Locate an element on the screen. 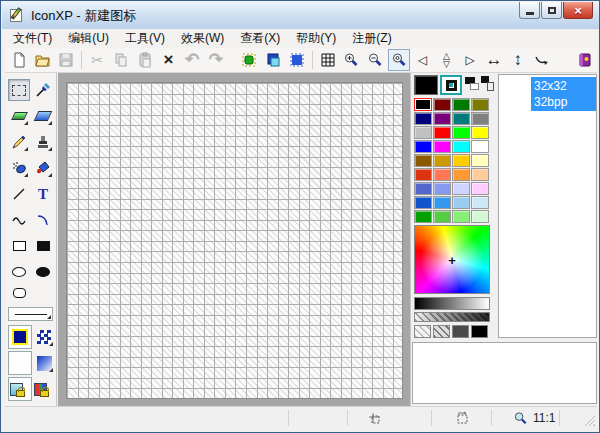 The width and height of the screenshot is (600, 433). close-button: × is located at coordinates (578, 10).